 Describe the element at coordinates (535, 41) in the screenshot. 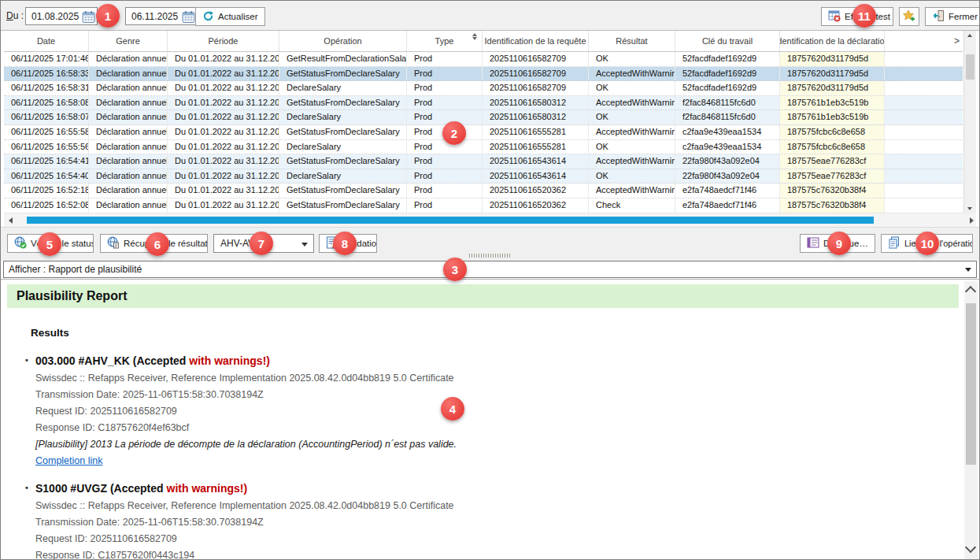

I see `column-header: Identification de la requête` at that location.